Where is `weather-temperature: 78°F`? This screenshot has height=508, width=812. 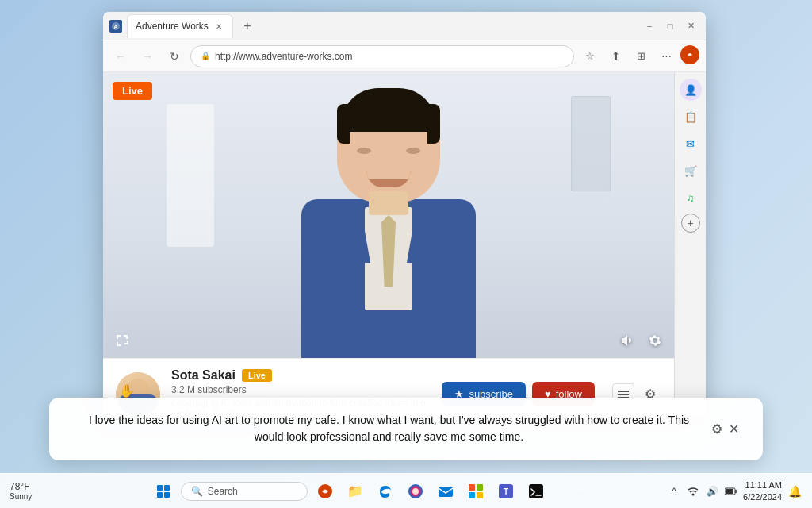 weather-temperature: 78°F is located at coordinates (21, 487).